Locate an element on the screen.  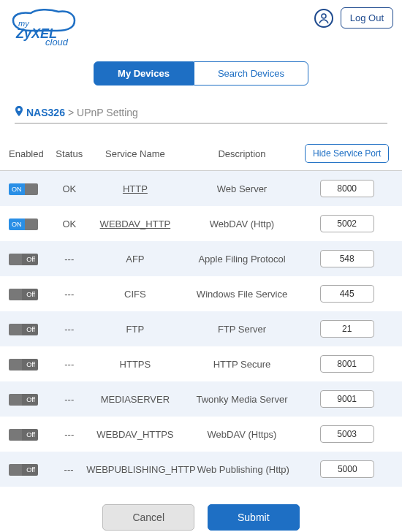
table-row: Off---HTTPSHTTP Secure is located at coordinates (201, 364).